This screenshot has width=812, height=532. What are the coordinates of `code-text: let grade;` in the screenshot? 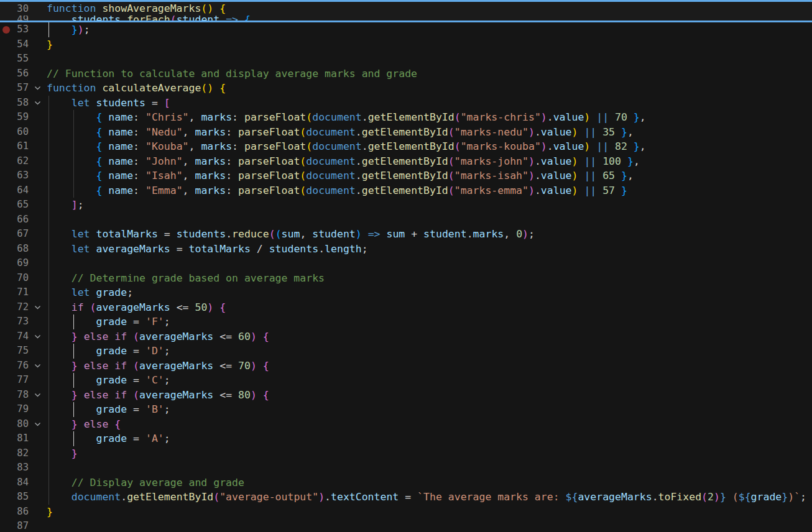 It's located at (90, 293).